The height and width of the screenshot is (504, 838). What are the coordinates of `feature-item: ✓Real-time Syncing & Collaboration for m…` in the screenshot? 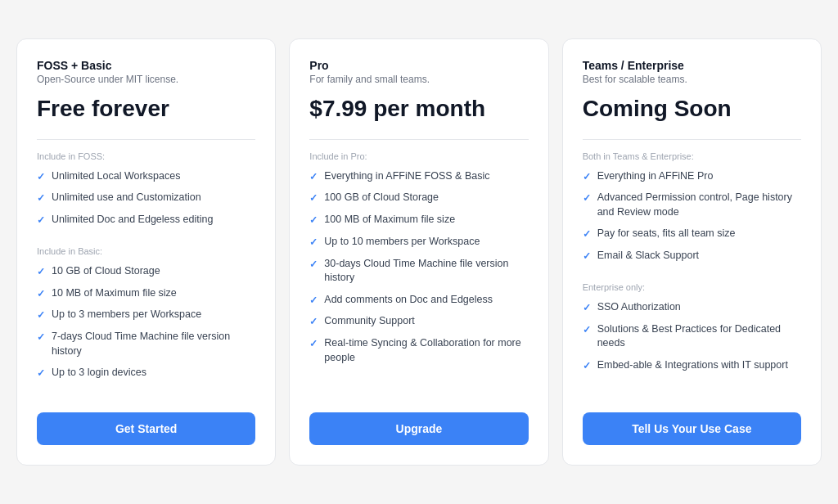 It's located at (419, 350).